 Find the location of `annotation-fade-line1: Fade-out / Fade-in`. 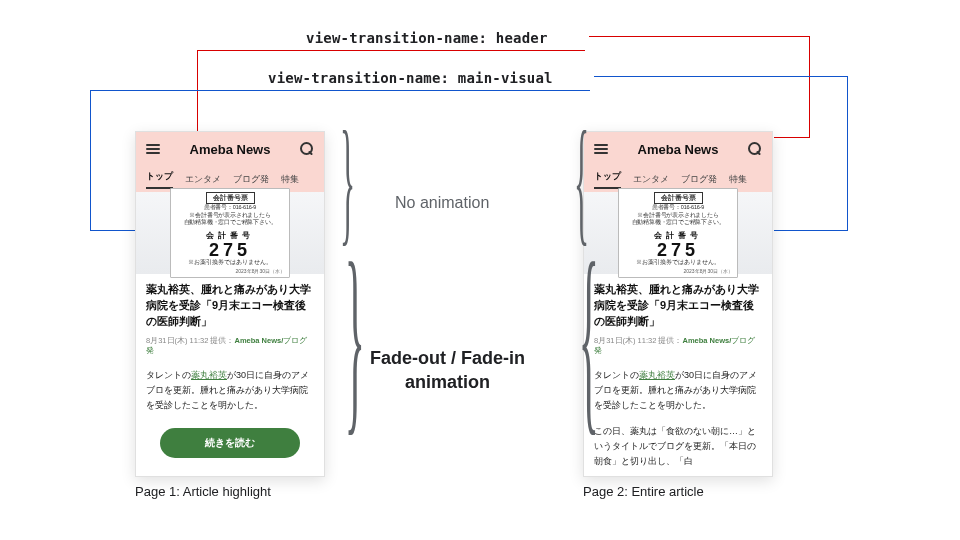

annotation-fade-line1: Fade-out / Fade-in is located at coordinates (448, 358).